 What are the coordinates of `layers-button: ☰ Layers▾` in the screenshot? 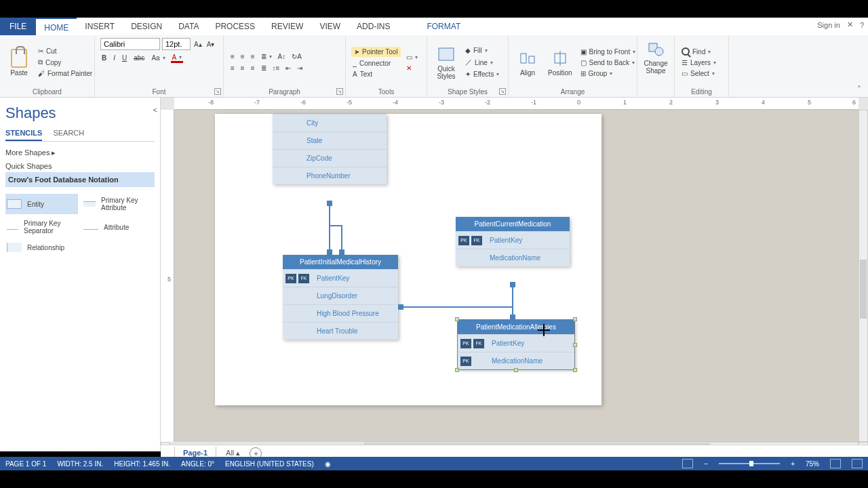 It's located at (701, 62).